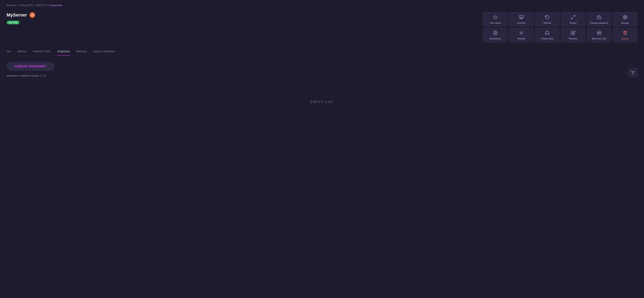 The width and height of the screenshot is (644, 298). What do you see at coordinates (625, 39) in the screenshot?
I see `delete-label: Delete` at bounding box center [625, 39].